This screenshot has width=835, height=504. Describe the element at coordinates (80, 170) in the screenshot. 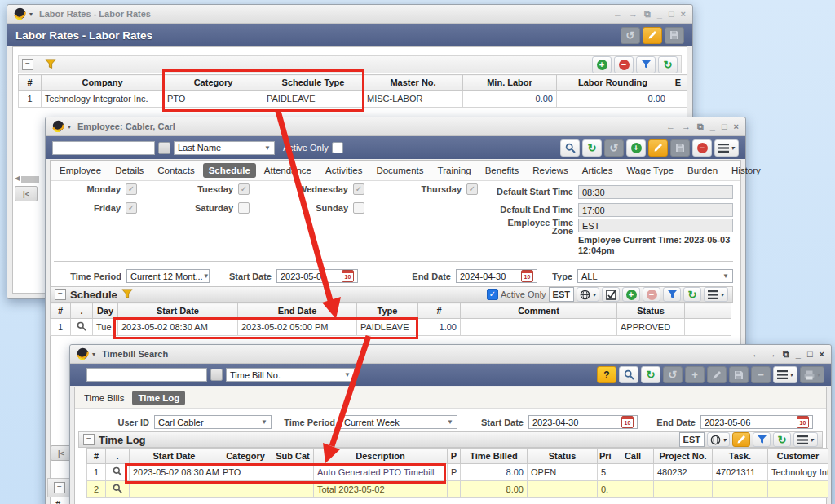

I see `tab-employee: Employee` at that location.